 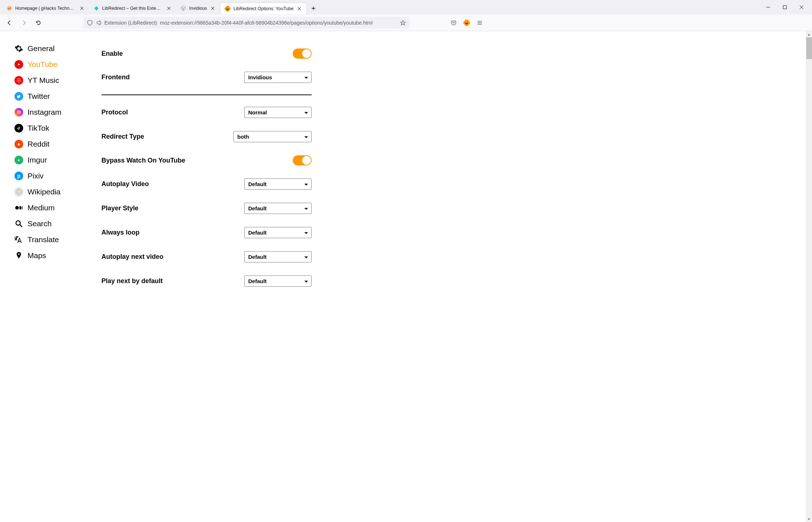 What do you see at coordinates (454, 23) in the screenshot?
I see `pocket-icon` at bounding box center [454, 23].